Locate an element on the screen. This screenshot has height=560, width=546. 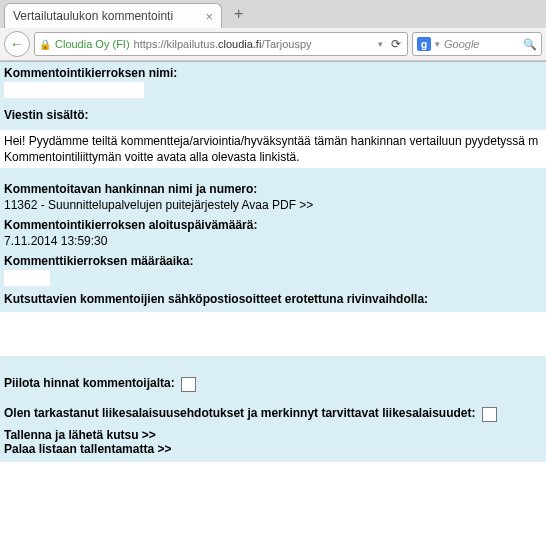
url-dropdown-icon: ▾ is located at coordinates (380, 44).